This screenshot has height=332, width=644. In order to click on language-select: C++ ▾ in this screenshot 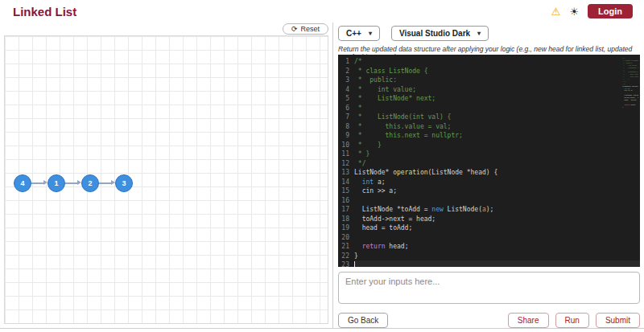, I will do `click(359, 34)`.